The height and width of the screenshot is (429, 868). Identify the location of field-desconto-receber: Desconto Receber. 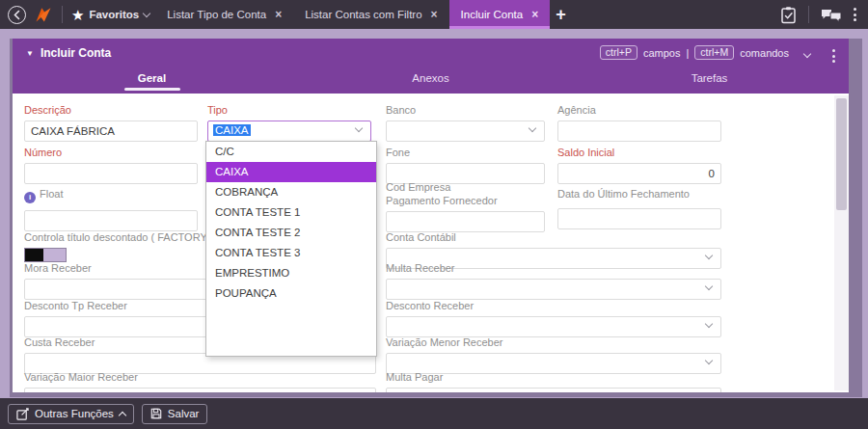
(554, 318).